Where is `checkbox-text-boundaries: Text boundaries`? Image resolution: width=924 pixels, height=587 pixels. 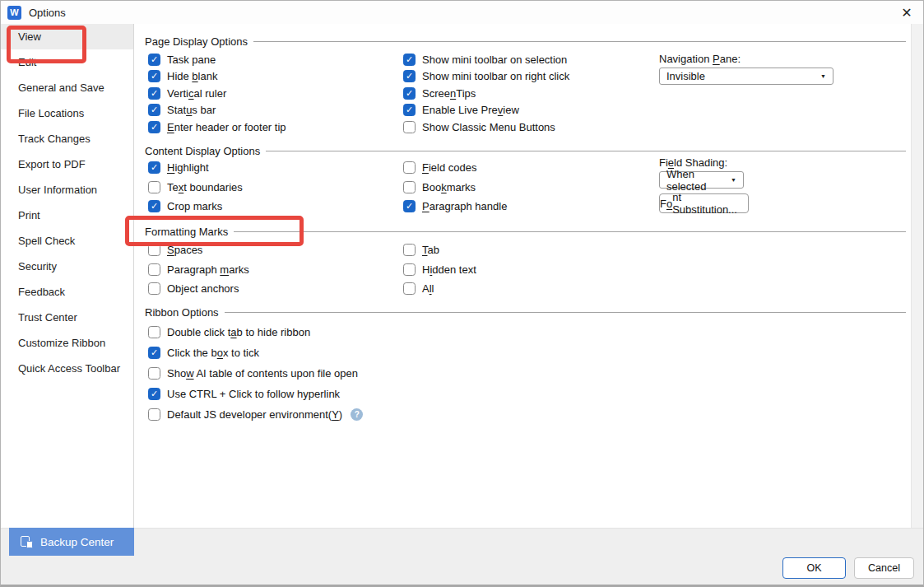
checkbox-text-boundaries: Text boundaries is located at coordinates (272, 188).